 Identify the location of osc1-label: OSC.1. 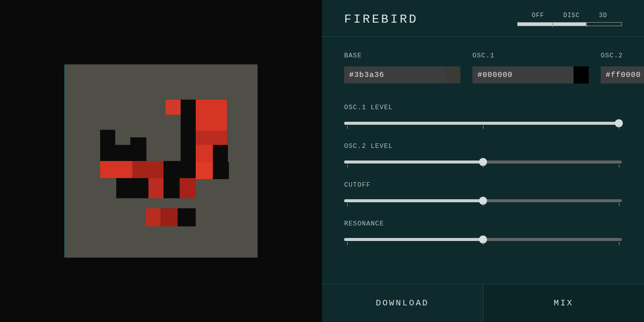
(530, 55).